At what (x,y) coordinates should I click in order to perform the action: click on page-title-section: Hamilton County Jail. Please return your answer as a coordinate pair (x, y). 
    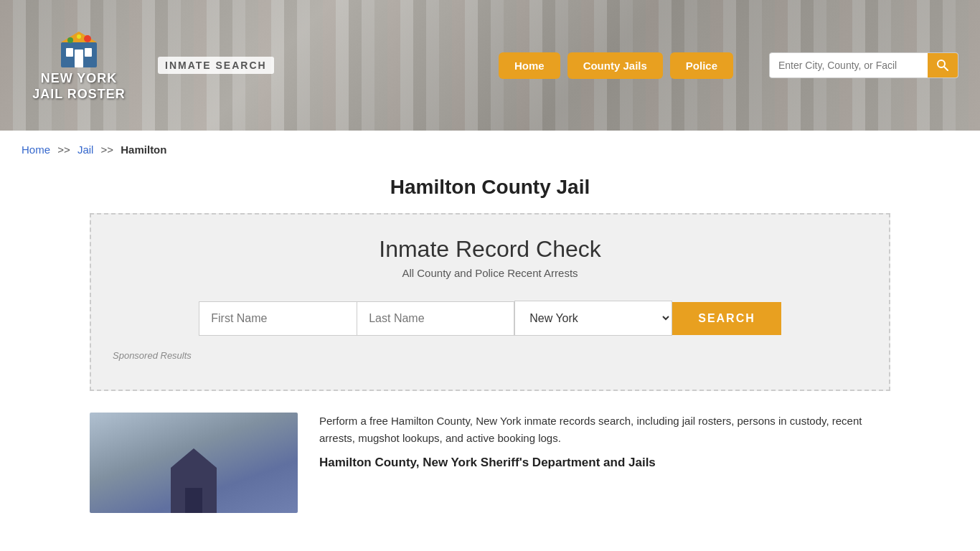
    Looking at the image, I should click on (490, 191).